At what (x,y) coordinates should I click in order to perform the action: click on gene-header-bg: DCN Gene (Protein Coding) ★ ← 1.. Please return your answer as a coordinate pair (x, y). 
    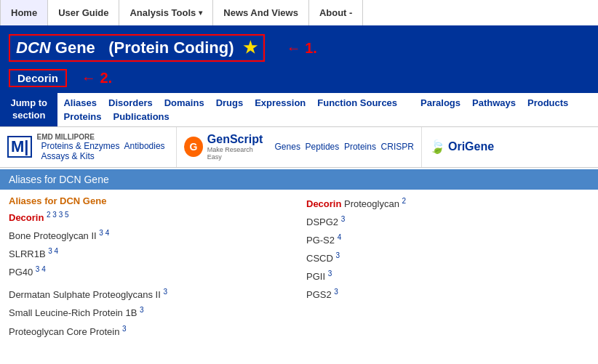
    Looking at the image, I should click on (299, 46).